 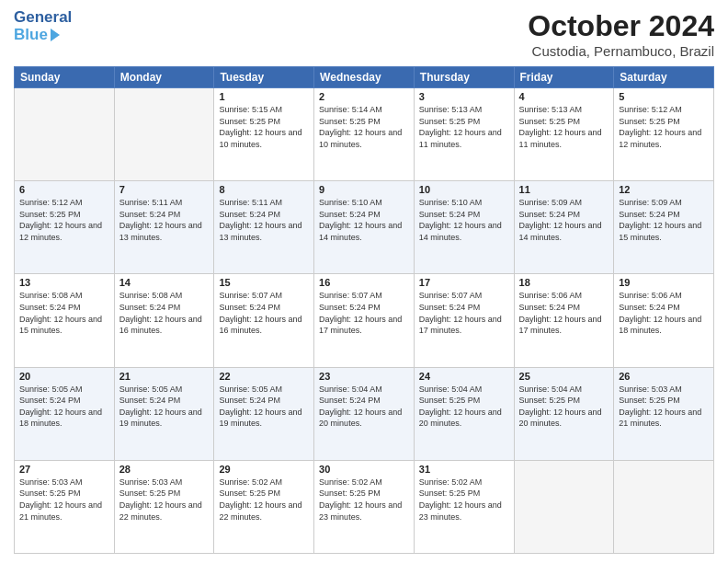 What do you see at coordinates (621, 34) in the screenshot?
I see `title-block: October 2024 Custodia, Pernambuco, Brazi…` at bounding box center [621, 34].